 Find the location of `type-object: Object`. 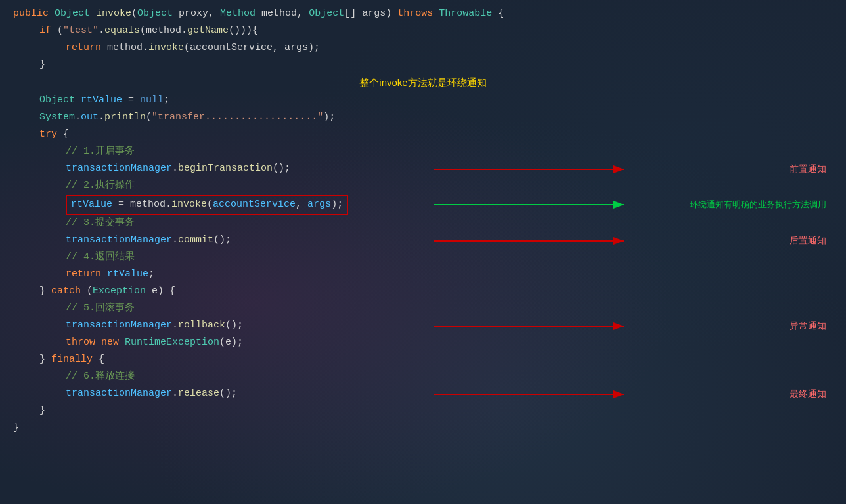

type-object: Object is located at coordinates (75, 14).